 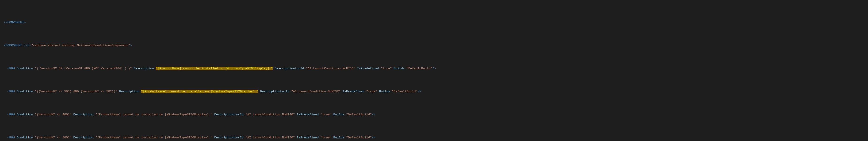 What do you see at coordinates (15, 22) in the screenshot?
I see `tag-close-component-1: </COMPONENT>` at bounding box center [15, 22].